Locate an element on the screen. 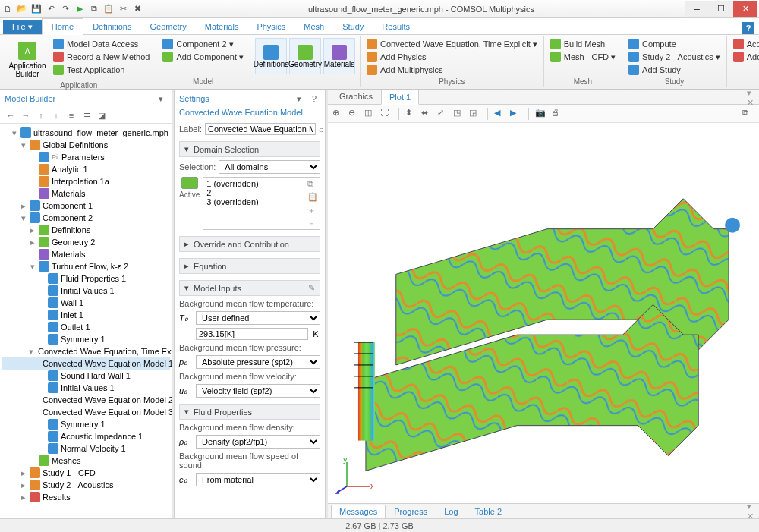 This screenshot has height=532, width=759. copy-icon: ⧉ is located at coordinates (94, 9).